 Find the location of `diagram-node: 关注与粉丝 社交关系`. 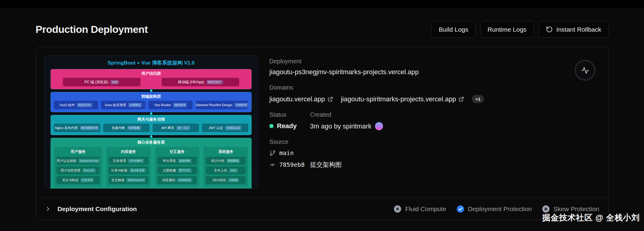

diagram-node: 关注与粉丝 社交关系 is located at coordinates (78, 180).